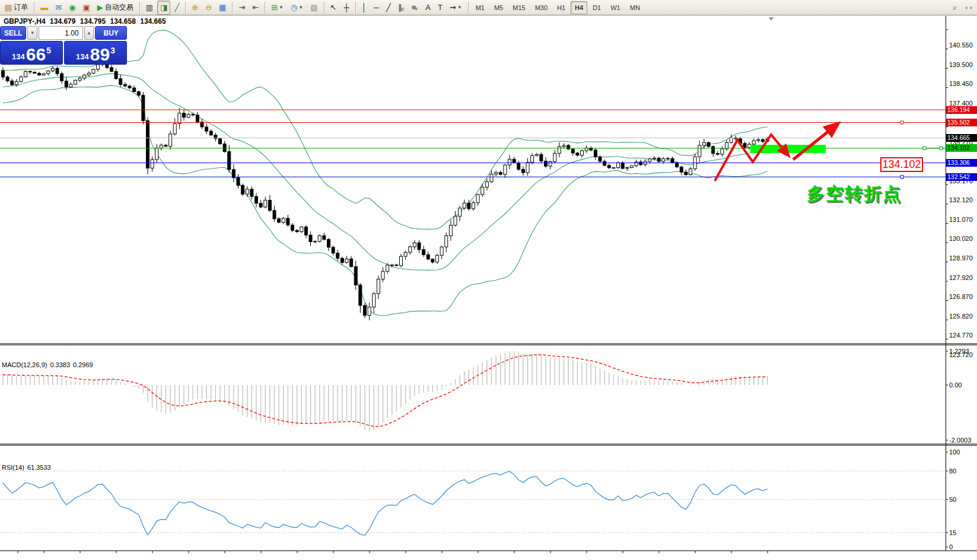 The height and width of the screenshot is (560, 977). Describe the element at coordinates (635, 8) in the screenshot. I see `timeframe-mn: MN` at that location.